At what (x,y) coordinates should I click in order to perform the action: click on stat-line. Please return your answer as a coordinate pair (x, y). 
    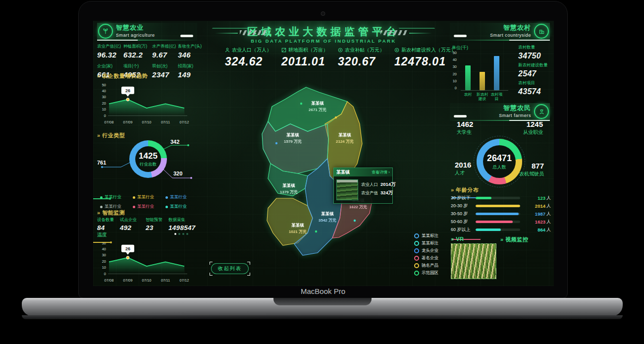
    Looking at the image, I should click on (102, 242).